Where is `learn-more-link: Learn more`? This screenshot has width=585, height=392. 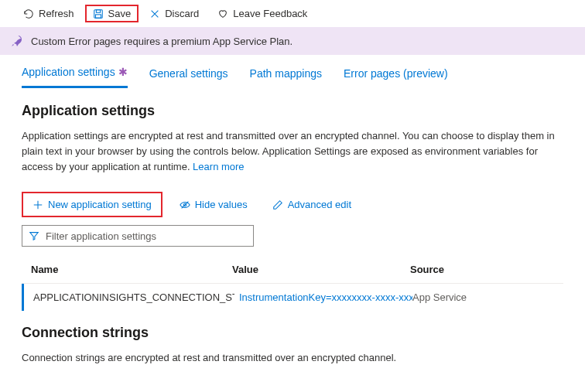 learn-more-link: Learn more is located at coordinates (218, 167).